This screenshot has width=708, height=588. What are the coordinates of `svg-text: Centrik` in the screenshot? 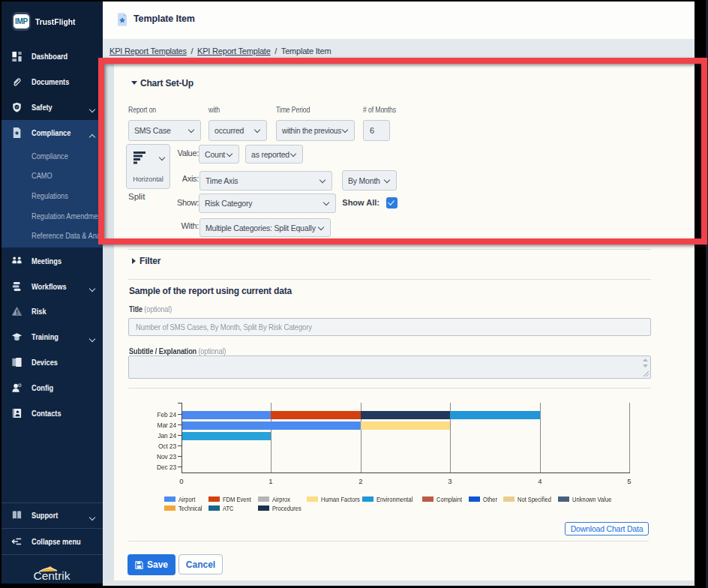 It's located at (51, 576).